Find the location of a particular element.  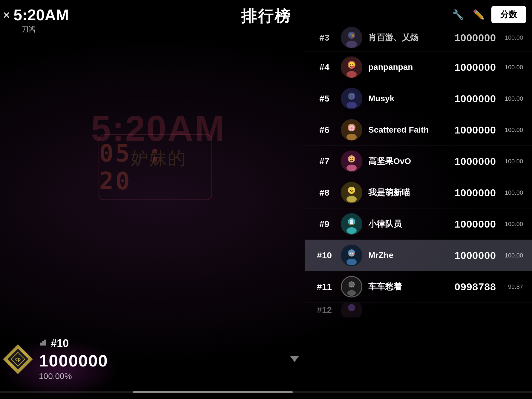

score-3: 1000000 is located at coordinates (476, 38).